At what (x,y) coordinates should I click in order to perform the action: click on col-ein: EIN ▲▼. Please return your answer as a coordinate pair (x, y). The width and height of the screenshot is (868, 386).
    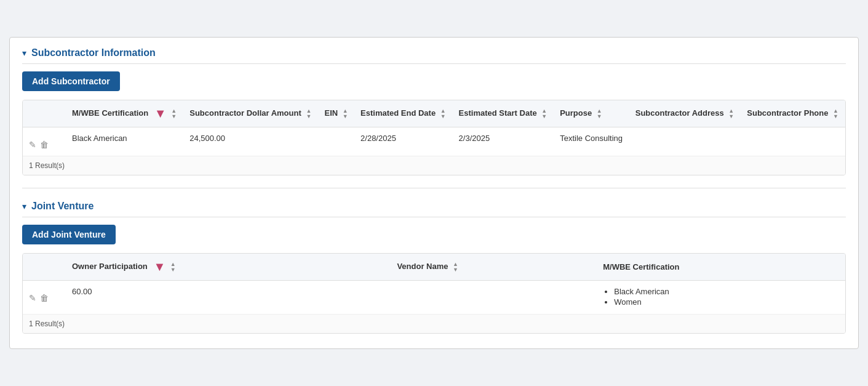
    Looking at the image, I should click on (337, 114).